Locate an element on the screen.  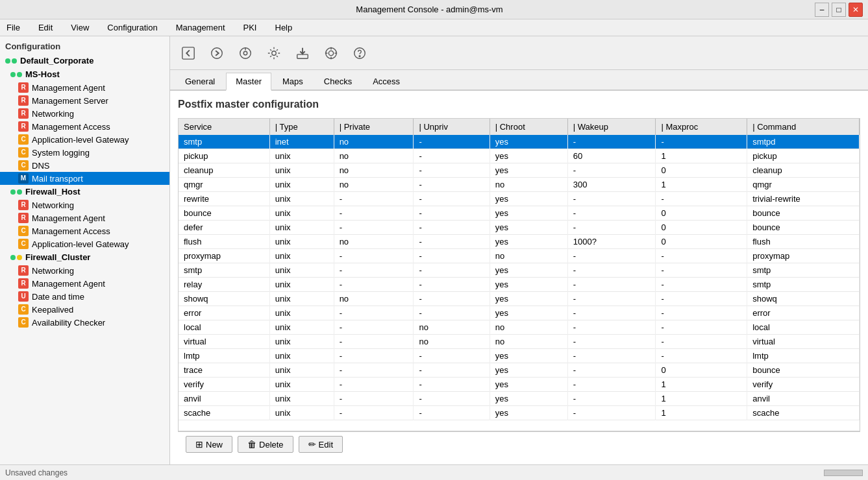
sidebar-item-availability-checker: C Availability Checker is located at coordinates (84, 322).